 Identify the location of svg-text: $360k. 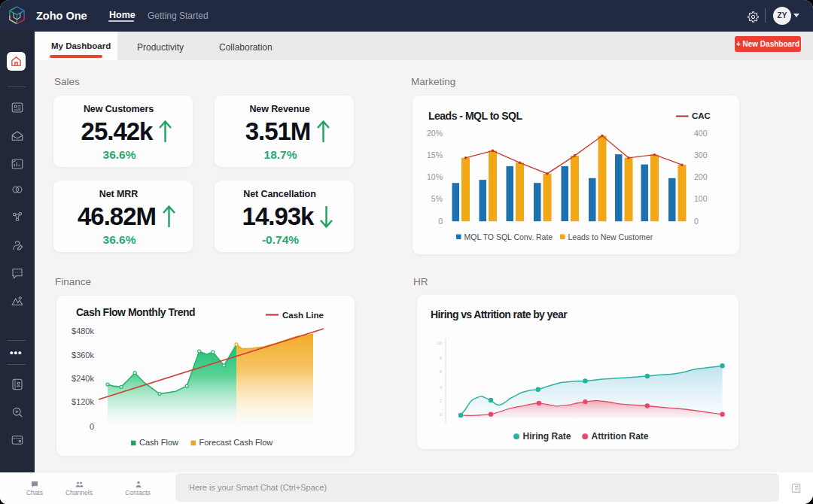
(83, 355).